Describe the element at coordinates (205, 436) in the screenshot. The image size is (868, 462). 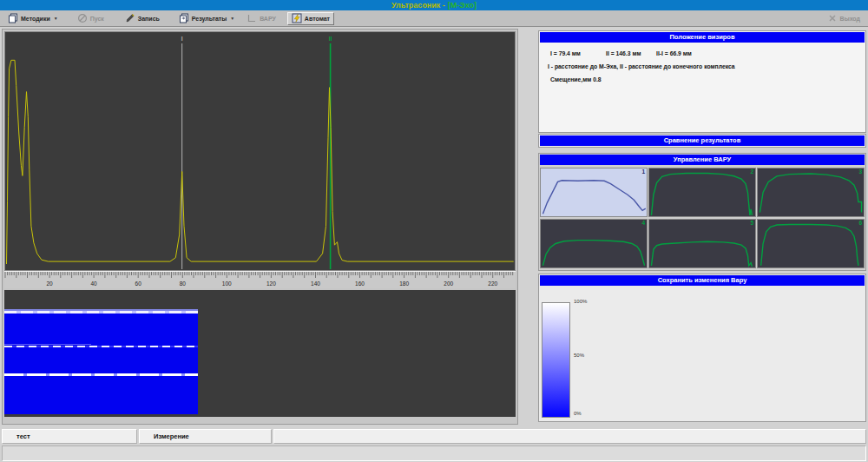
I see `status-cell-measure: Измерение` at that location.